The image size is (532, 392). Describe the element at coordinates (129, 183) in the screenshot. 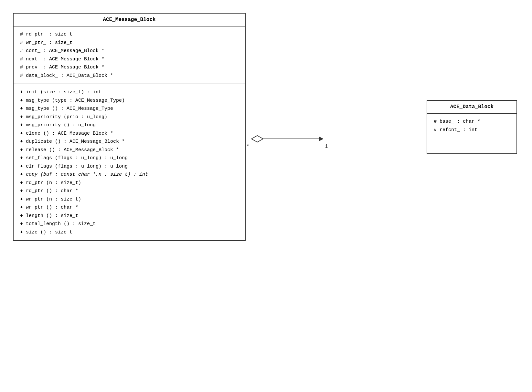

I see `method-rd-ptr-1: + rd_ptr (n : size_t)` at that location.